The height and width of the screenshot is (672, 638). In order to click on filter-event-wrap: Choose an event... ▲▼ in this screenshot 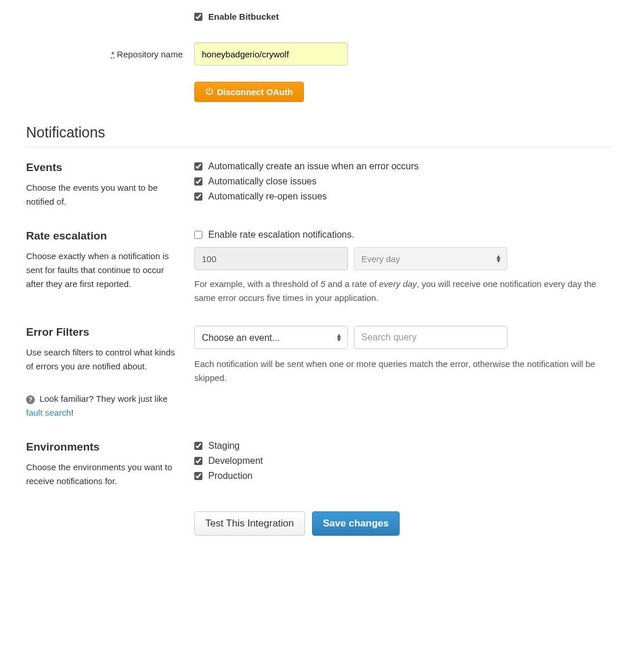, I will do `click(271, 337)`.